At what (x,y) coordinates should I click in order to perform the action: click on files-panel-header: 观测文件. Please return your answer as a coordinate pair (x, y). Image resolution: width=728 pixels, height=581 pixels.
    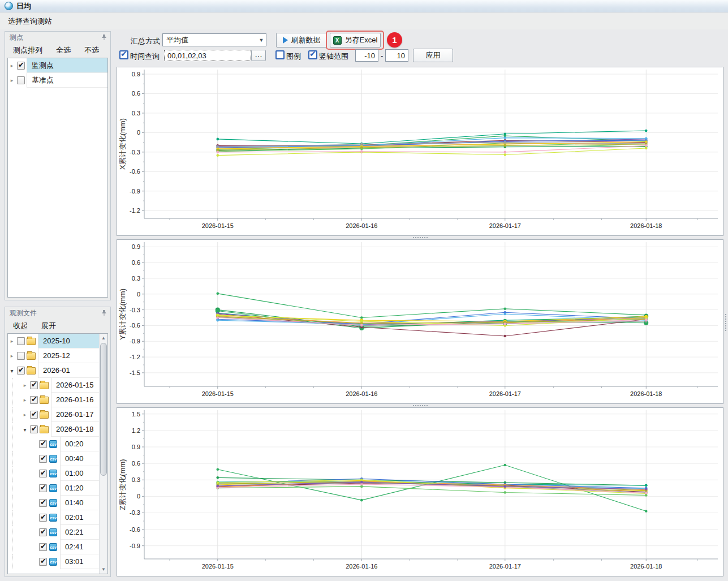
    Looking at the image, I should click on (58, 313).